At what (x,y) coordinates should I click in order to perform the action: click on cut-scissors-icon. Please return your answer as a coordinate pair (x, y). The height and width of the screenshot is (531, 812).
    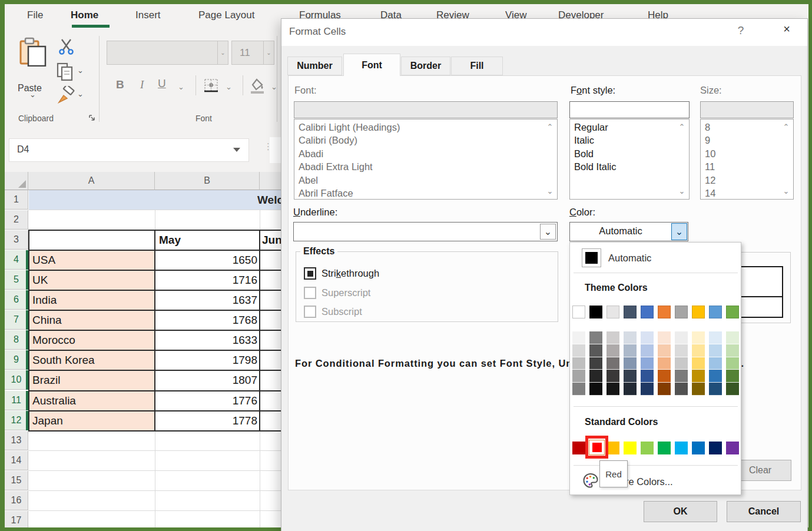
    Looking at the image, I should click on (67, 48).